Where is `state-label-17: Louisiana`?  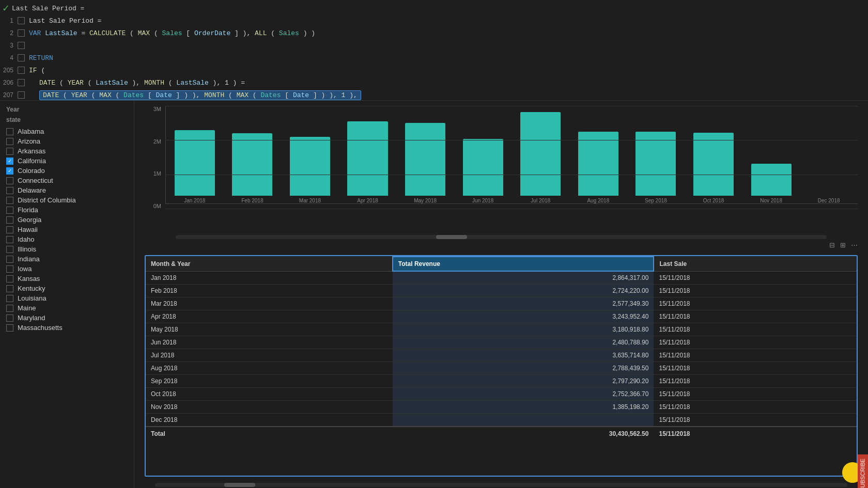 state-label-17: Louisiana is located at coordinates (32, 298).